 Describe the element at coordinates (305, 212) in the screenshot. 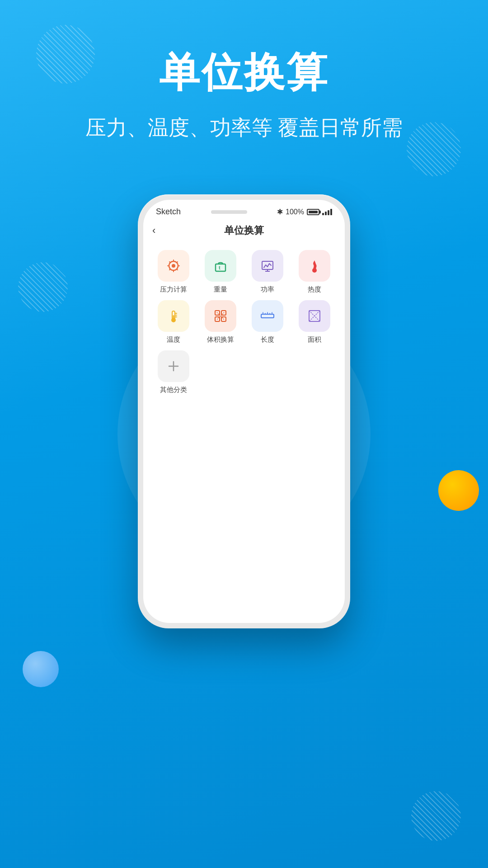

I see `status-right: ✱ 100%` at that location.